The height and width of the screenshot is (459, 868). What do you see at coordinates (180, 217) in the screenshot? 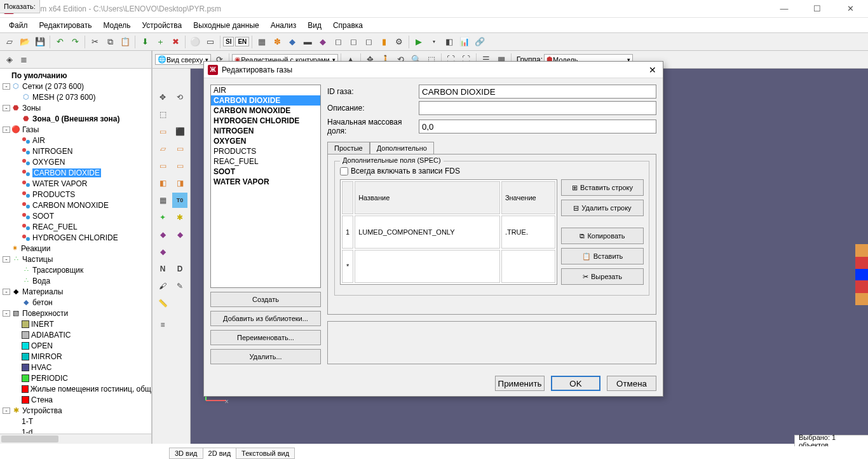
I see `pal-star-icon: ✱` at bounding box center [180, 217].